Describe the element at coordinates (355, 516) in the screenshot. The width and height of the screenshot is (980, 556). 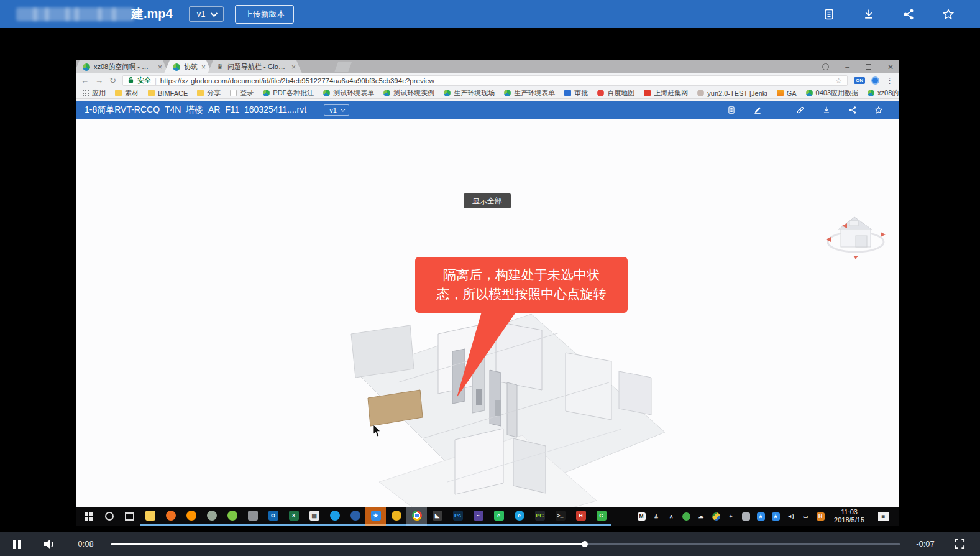
I see `settings-sphere` at that location.